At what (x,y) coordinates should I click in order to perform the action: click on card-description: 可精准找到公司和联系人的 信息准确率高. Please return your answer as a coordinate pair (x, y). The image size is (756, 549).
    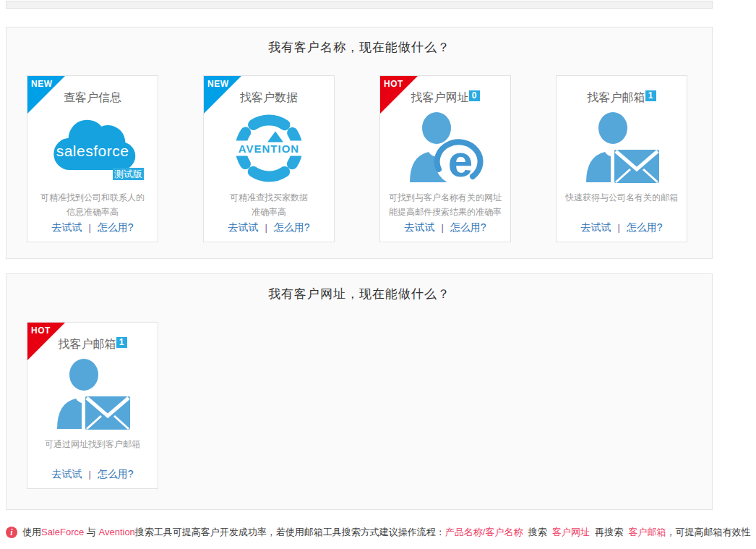
    Looking at the image, I should click on (93, 205).